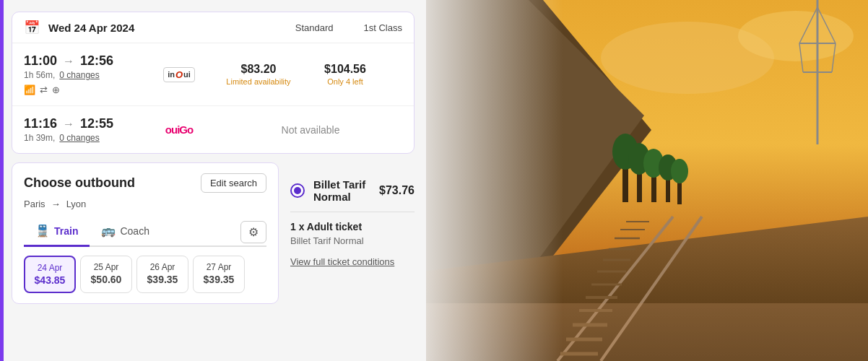 The width and height of the screenshot is (868, 361). I want to click on first-amount-1: $104.56, so click(345, 69).